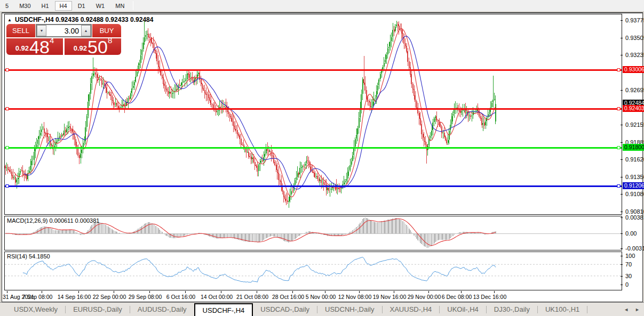  I want to click on time-axis: 31 Aug 20217 Sep 08:0014 Sep 16:0022 Sep…, so click(313, 296).